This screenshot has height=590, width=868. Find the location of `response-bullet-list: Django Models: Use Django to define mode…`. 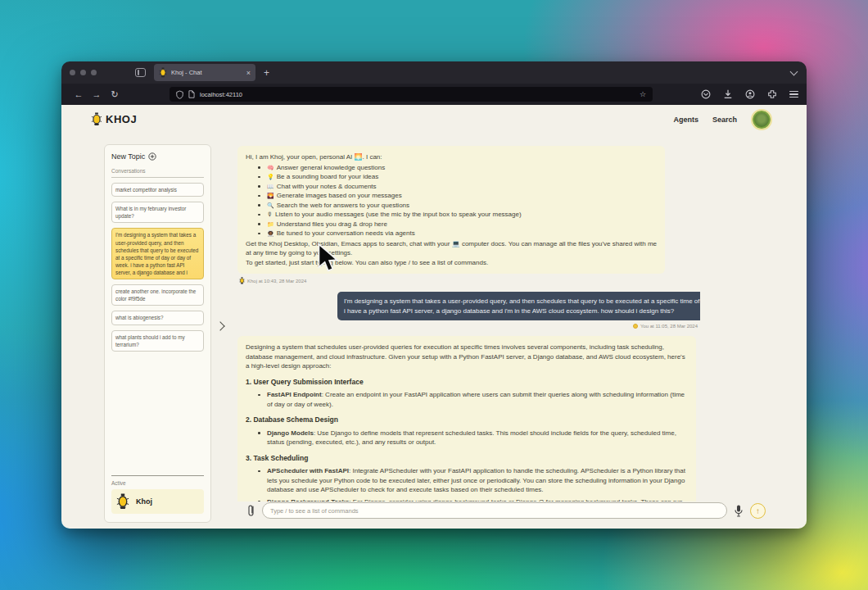

response-bullet-list: Django Models: Use Django to define mode… is located at coordinates (477, 438).